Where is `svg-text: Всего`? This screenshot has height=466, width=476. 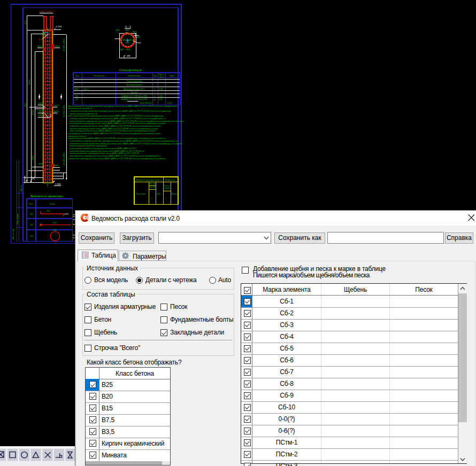
svg-text: Всего is located at coordinates (174, 194).